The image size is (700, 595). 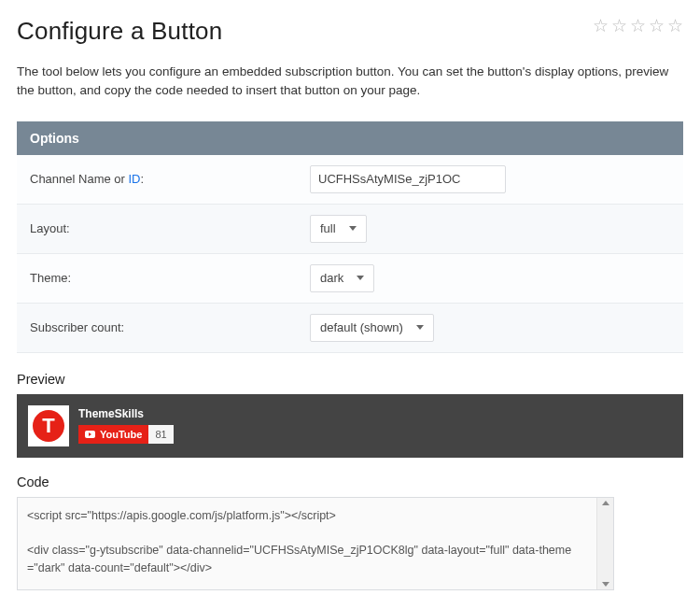 What do you see at coordinates (606, 503) in the screenshot?
I see `scroll-up-icon` at bounding box center [606, 503].